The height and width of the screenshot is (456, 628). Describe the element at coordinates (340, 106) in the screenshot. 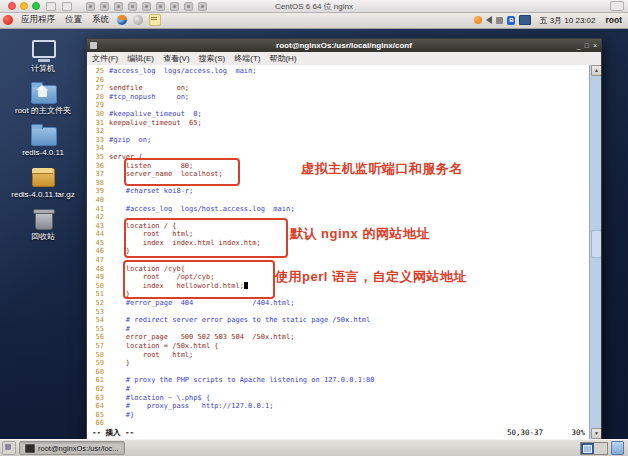

I see `code-line: 29` at that location.